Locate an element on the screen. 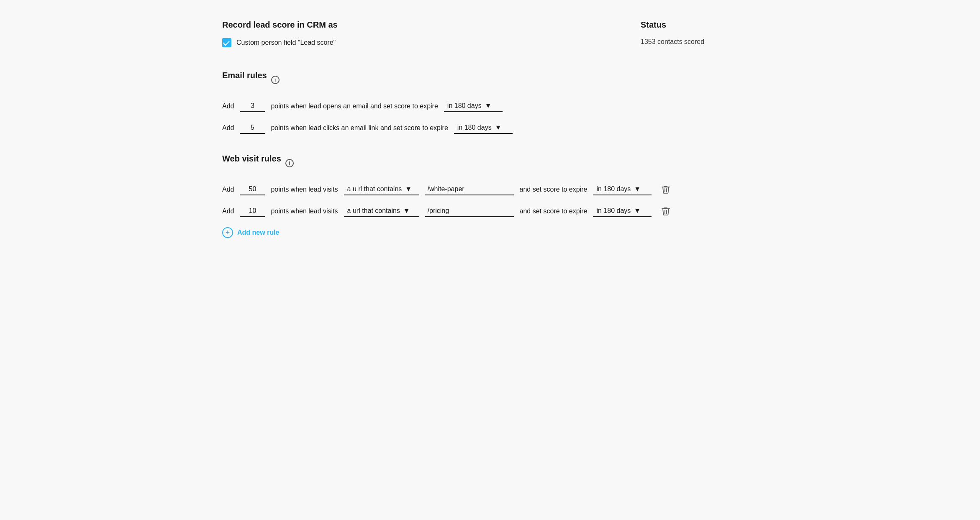 Image resolution: width=980 pixels, height=520 pixels. web-visit-rules-title-row: Web visit rules i is located at coordinates (490, 163).